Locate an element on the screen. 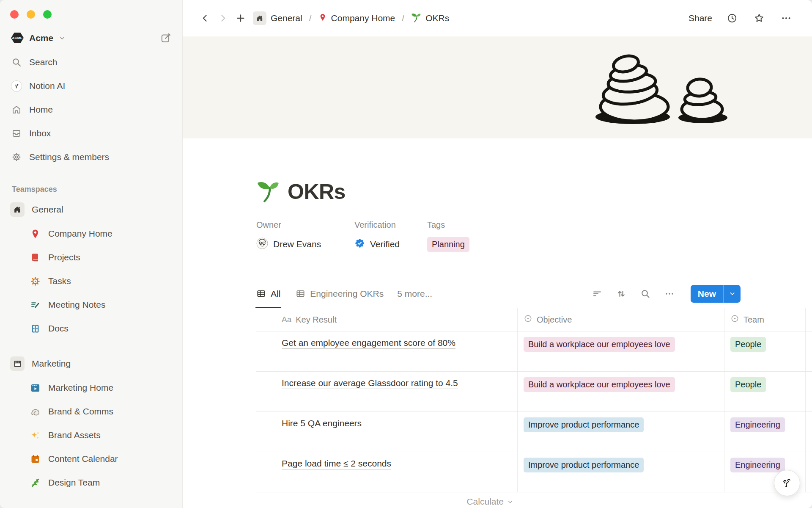 The image size is (812, 508). sidebar-item-home: Home is located at coordinates (91, 110).